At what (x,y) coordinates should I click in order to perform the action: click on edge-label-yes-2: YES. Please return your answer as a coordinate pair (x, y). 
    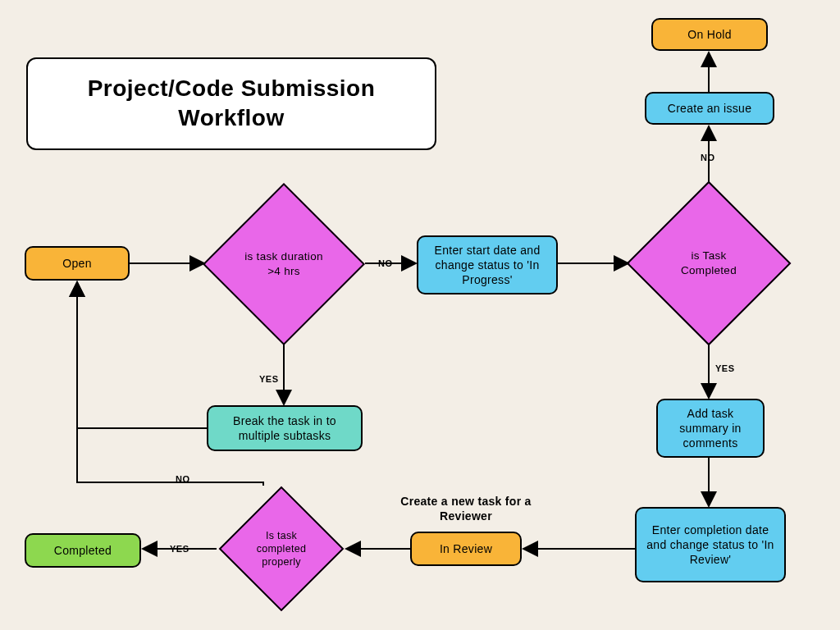
    Looking at the image, I should click on (725, 368).